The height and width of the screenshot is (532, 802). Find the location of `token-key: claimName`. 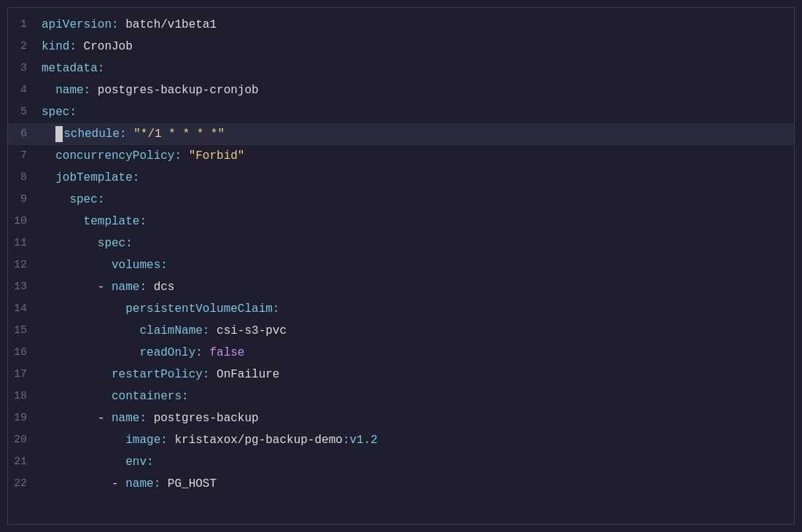

token-key: claimName is located at coordinates (171, 331).